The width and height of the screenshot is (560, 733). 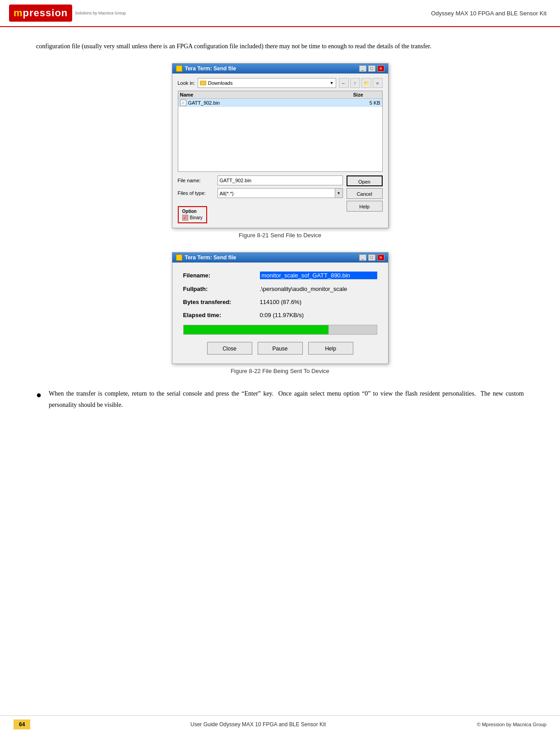 What do you see at coordinates (187, 83) in the screenshot?
I see `look-in-label: Look in:` at bounding box center [187, 83].